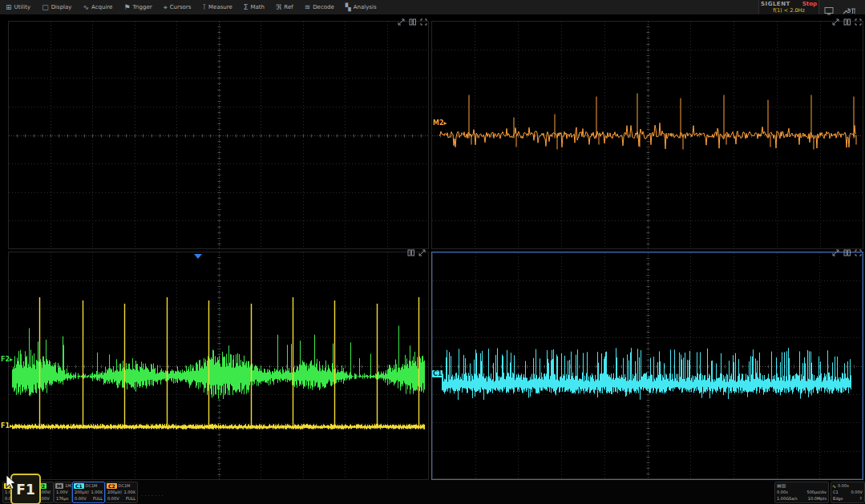 This screenshot has width=865, height=504. What do you see at coordinates (86, 8) in the screenshot?
I see `acquire-icon: ∿` at bounding box center [86, 8].